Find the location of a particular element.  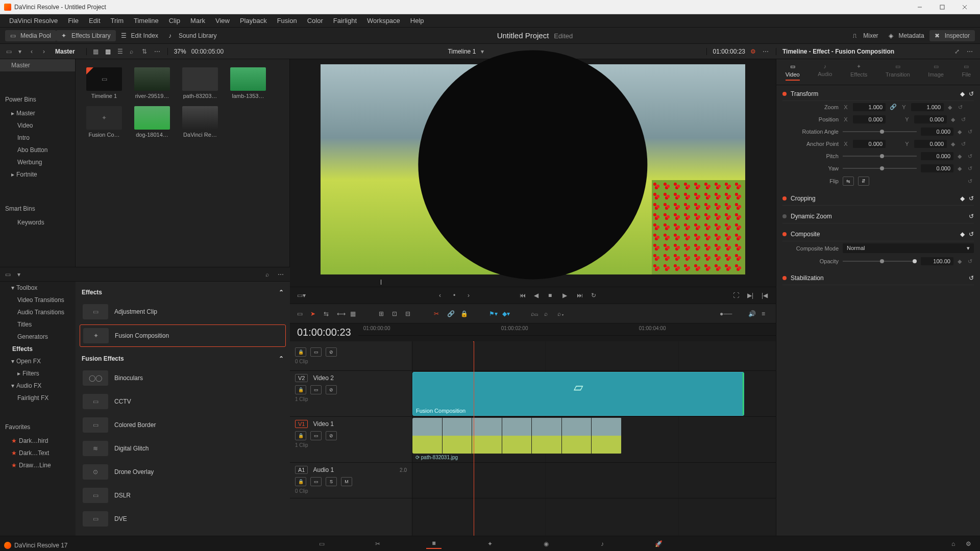

mixer-toggle: ⎍Mixer is located at coordinates (866, 36).